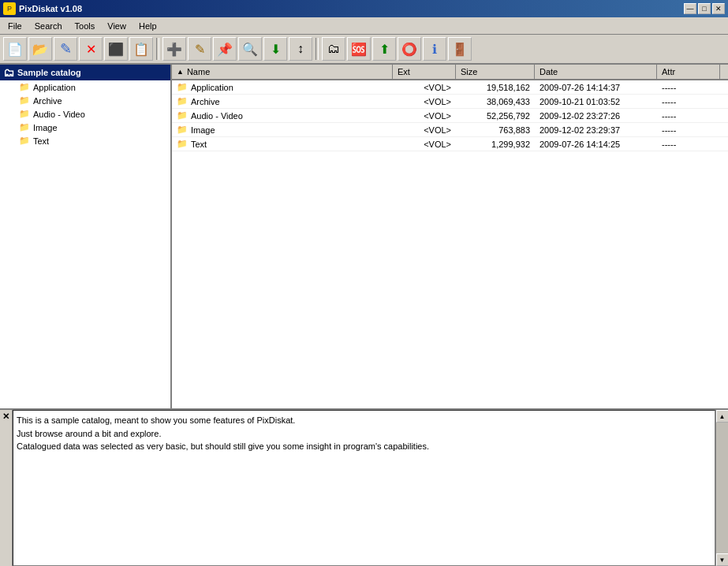  Describe the element at coordinates (250, 49) in the screenshot. I see `toolbar-find: 🔍` at that location.